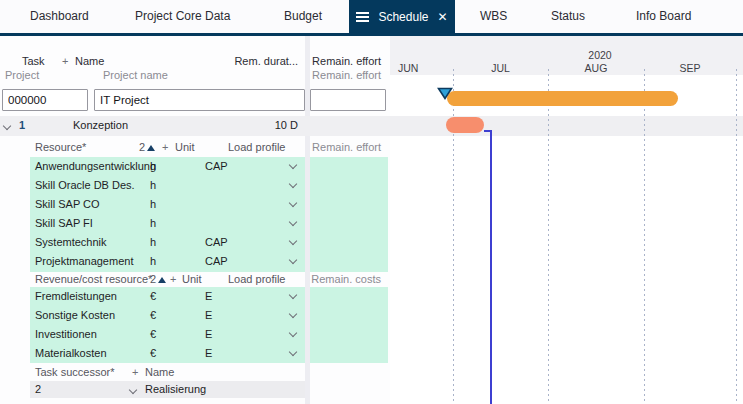  Describe the element at coordinates (372, 16) in the screenshot. I see `tab-bar: Dashboard Project Core Data Budget Sched…` at that location.